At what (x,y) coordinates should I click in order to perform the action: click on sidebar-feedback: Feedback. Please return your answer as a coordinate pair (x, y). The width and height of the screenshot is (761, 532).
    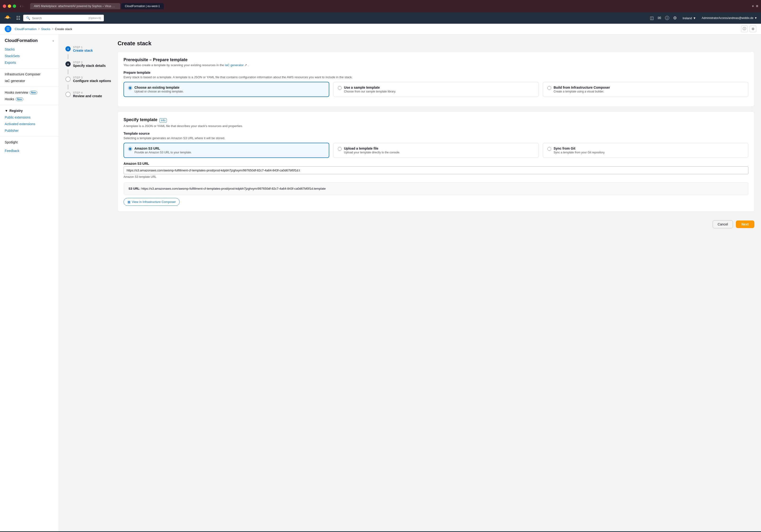
    Looking at the image, I should click on (29, 151).